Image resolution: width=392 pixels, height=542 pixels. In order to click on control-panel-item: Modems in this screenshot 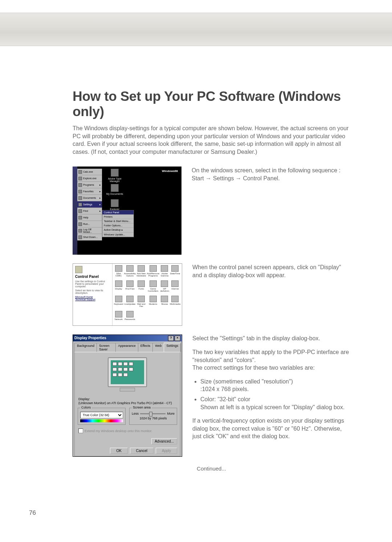, I will do `click(153, 303)`.